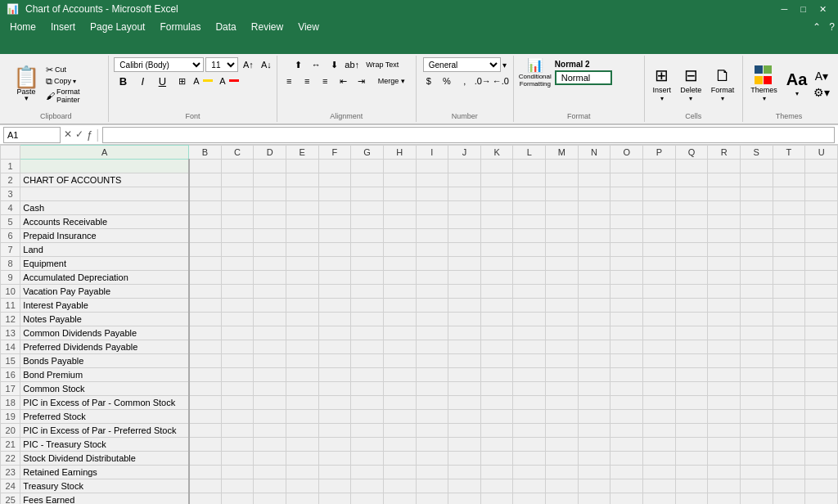  Describe the element at coordinates (562, 152) in the screenshot. I see `col-header-m: M` at that location.